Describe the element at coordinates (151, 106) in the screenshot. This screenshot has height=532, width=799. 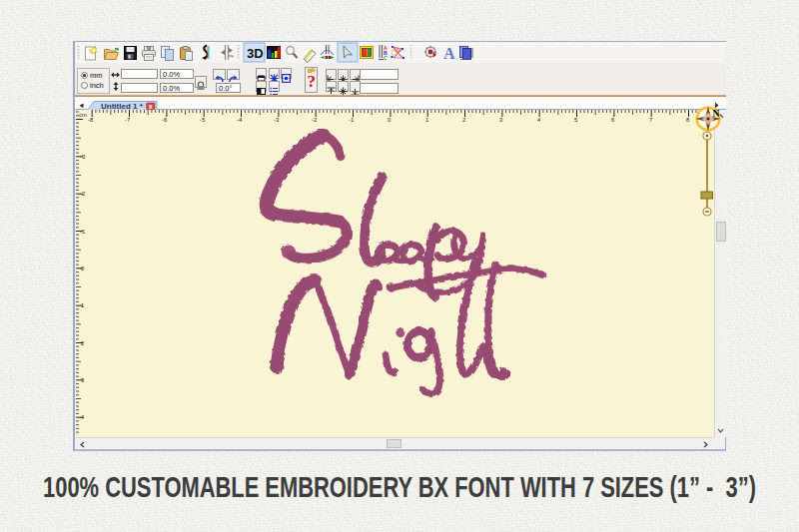
I see `svg-text: x` at that location.